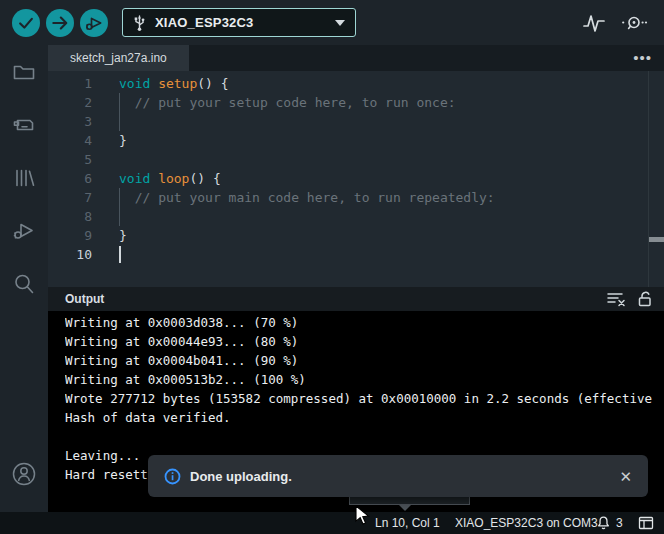  What do you see at coordinates (645, 299) in the screenshot?
I see `unlock-icon` at bounding box center [645, 299].